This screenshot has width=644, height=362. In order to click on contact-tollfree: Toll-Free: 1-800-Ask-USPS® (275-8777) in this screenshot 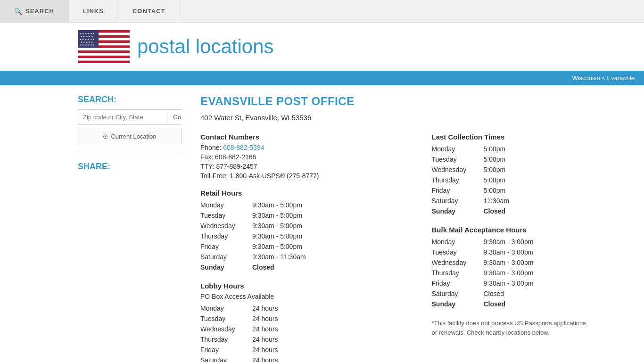, I will do `click(306, 176)`.